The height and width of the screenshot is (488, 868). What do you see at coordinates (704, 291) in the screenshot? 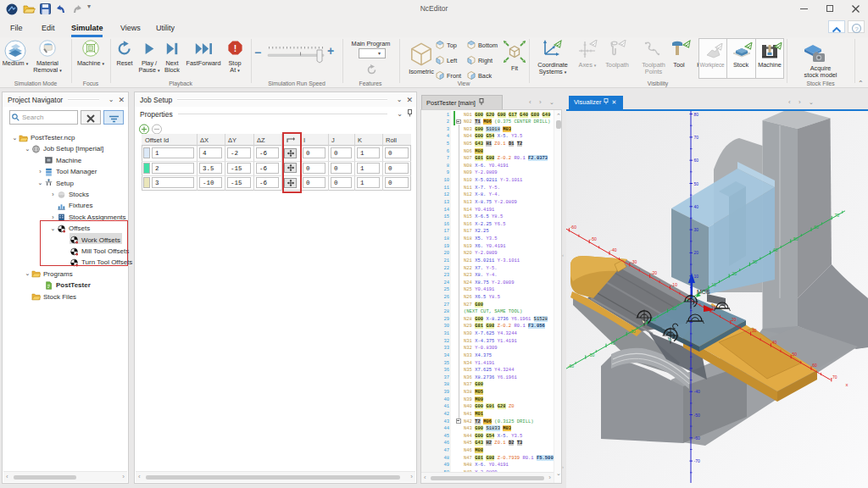
I see `svg-text: MCS` at bounding box center [704, 291].